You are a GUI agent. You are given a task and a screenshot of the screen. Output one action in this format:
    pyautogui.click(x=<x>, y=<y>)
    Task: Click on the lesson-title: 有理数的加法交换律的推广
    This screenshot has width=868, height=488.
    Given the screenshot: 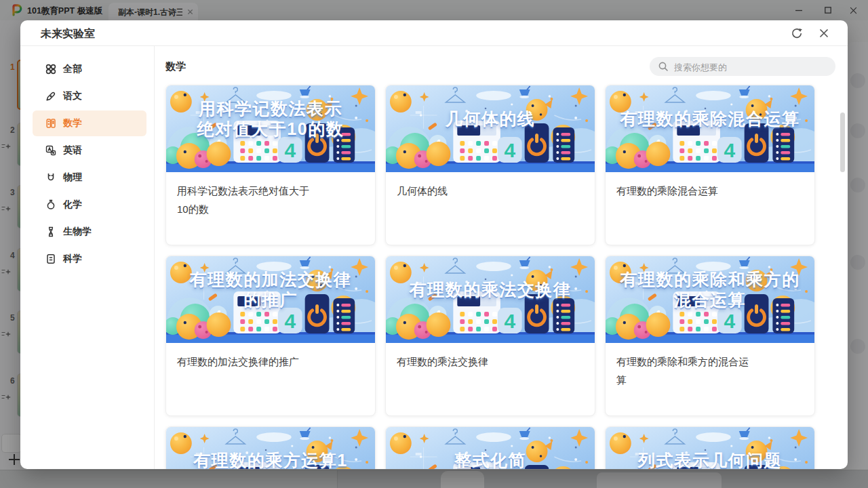 What is the action you would take?
    pyautogui.click(x=247, y=357)
    